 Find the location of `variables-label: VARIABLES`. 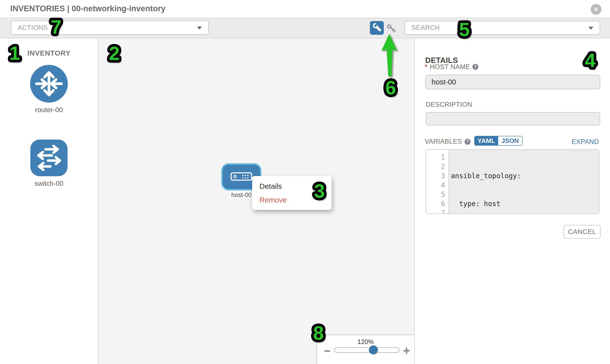

variables-label: VARIABLES is located at coordinates (443, 142).